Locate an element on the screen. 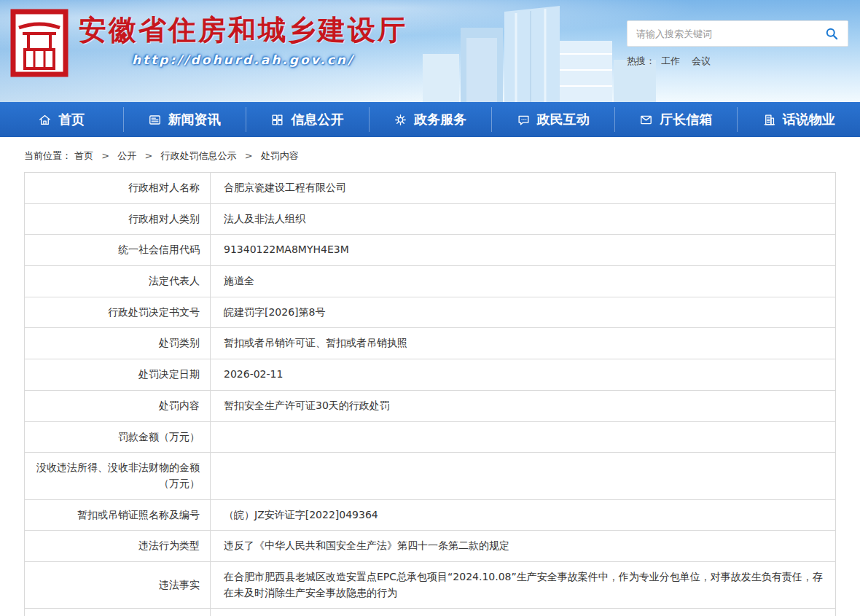  table-row: 行政相对人名称 合肥京瓷建设工程有限公司 is located at coordinates (430, 188).